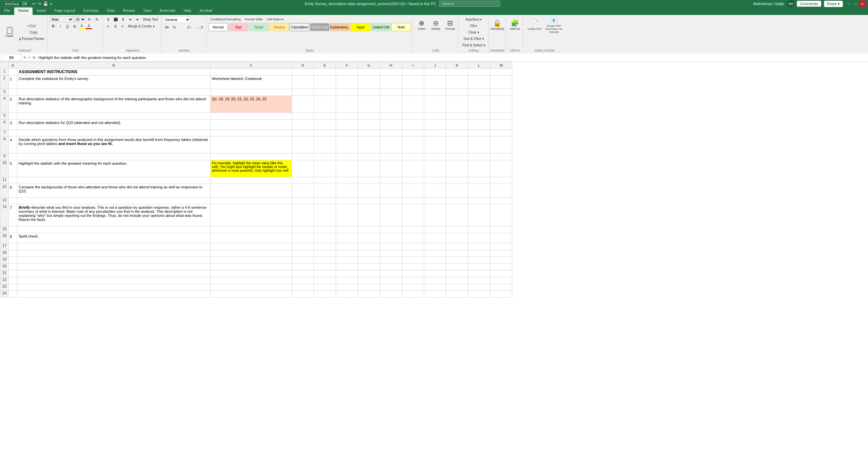 This screenshot has width=868, height=472. What do you see at coordinates (299, 27) in the screenshot?
I see `style-calculation: Calculation` at bounding box center [299, 27].